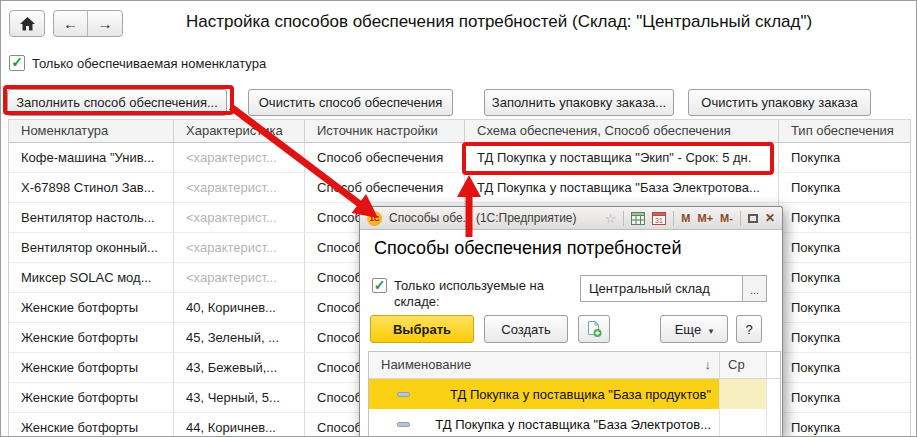 This screenshot has width=917, height=437. I want to click on only-used-label: Только используемые на складе:, so click(482, 294).